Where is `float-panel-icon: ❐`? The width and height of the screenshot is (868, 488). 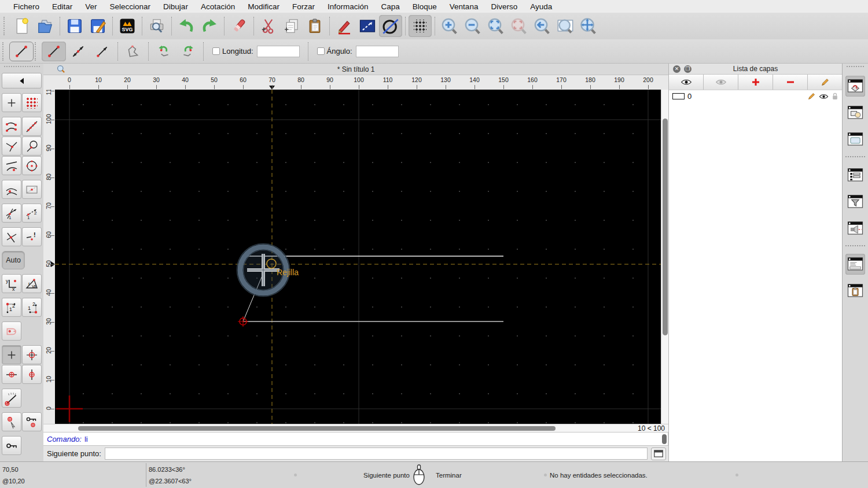
float-panel-icon: ❐ is located at coordinates (687, 69).